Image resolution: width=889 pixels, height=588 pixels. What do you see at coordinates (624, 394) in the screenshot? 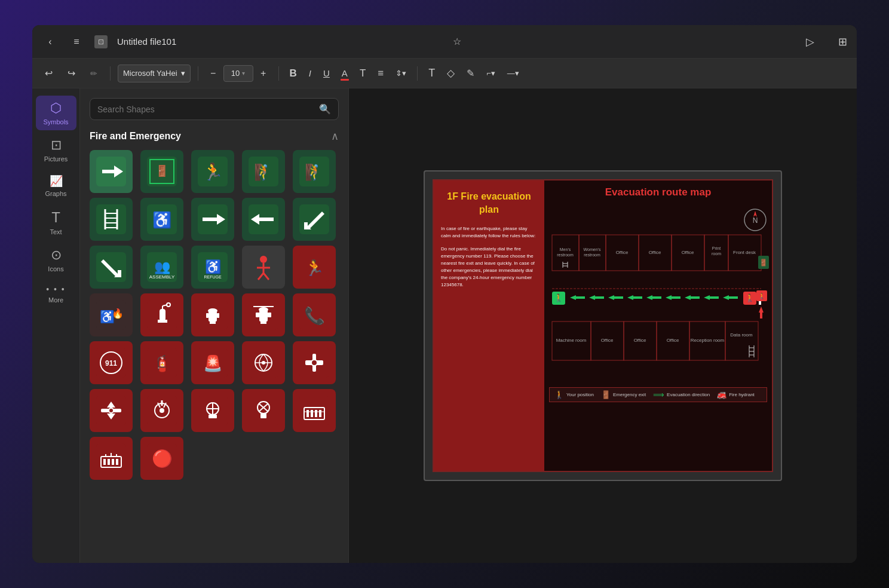
I see `legend-emergency-exit: 🚪 Emergency exit` at bounding box center [624, 394].